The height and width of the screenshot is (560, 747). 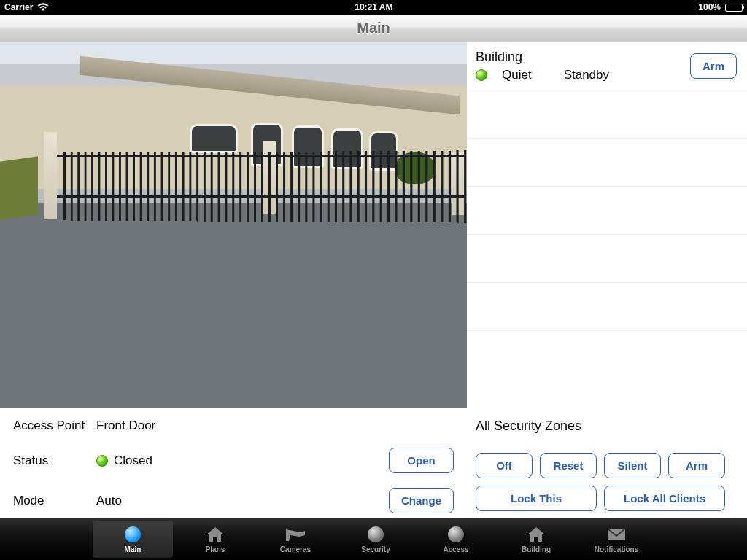 I want to click on battery-percent: 100%, so click(x=709, y=7).